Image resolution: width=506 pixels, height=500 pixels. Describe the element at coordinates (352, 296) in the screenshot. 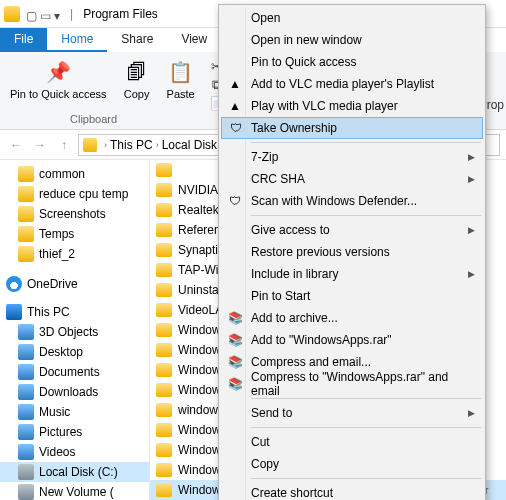

I see `ctx-pin-start: Pin to Start` at that location.